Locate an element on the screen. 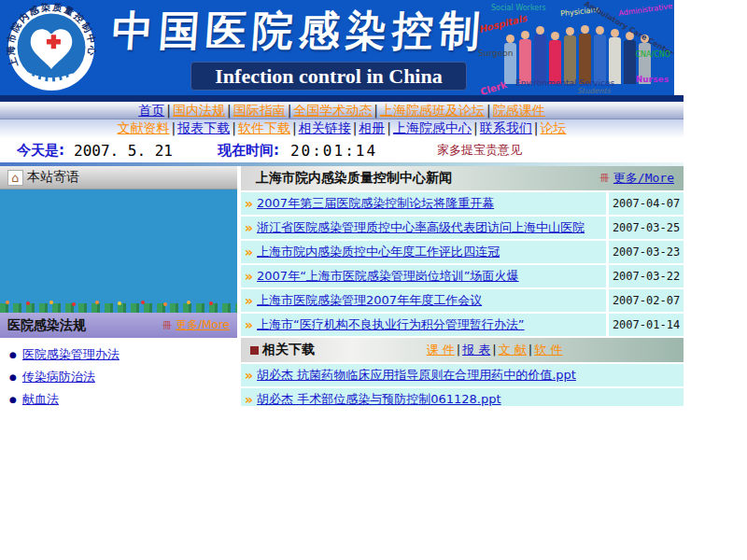  house-icon: ⌂ is located at coordinates (15, 177).